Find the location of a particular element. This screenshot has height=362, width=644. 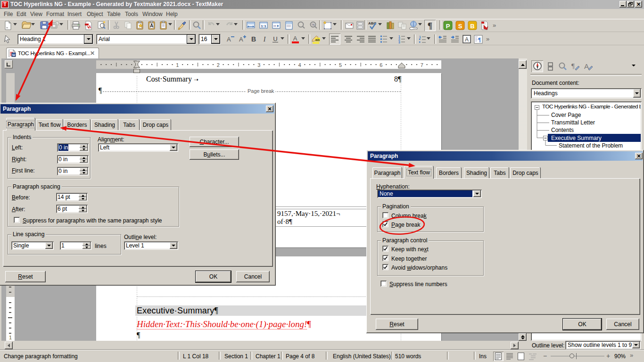

svg-text: P is located at coordinates (448, 26).